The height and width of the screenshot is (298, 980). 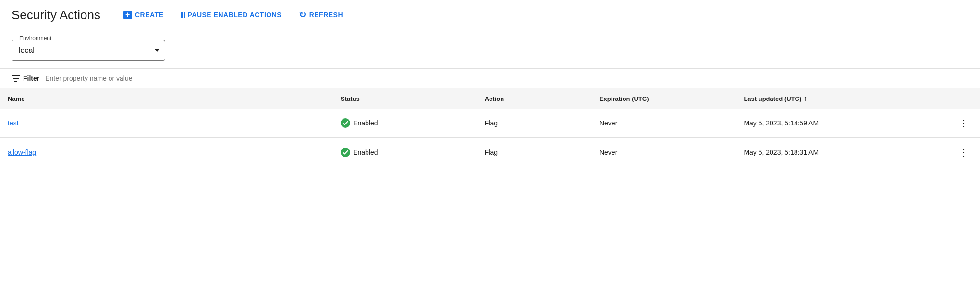 I want to click on col-header-last-updated: Last updated (UTC) ↑, so click(x=842, y=99).